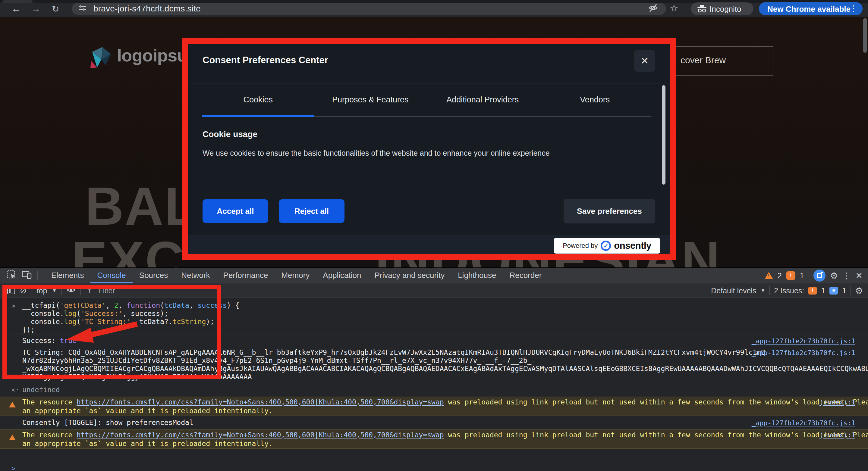 This screenshot has height=471, width=868. Describe the element at coordinates (645, 61) in the screenshot. I see `close-icon: ✕` at that location.